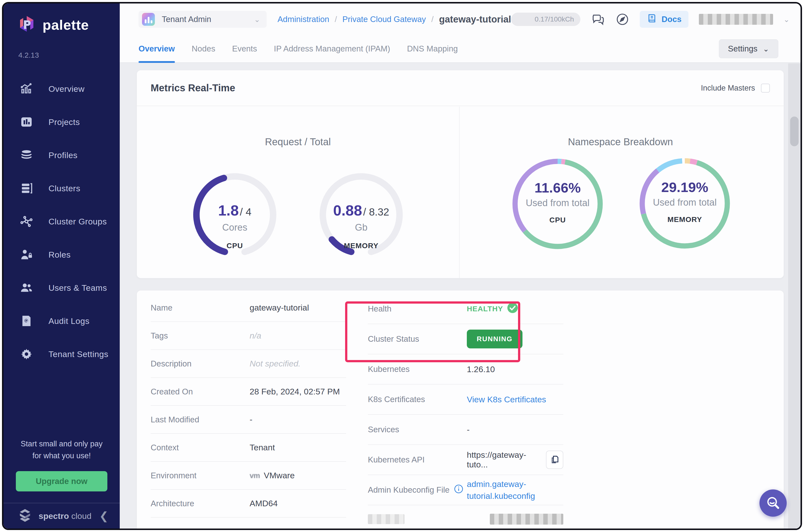  I want to click on user-menu, so click(736, 19).